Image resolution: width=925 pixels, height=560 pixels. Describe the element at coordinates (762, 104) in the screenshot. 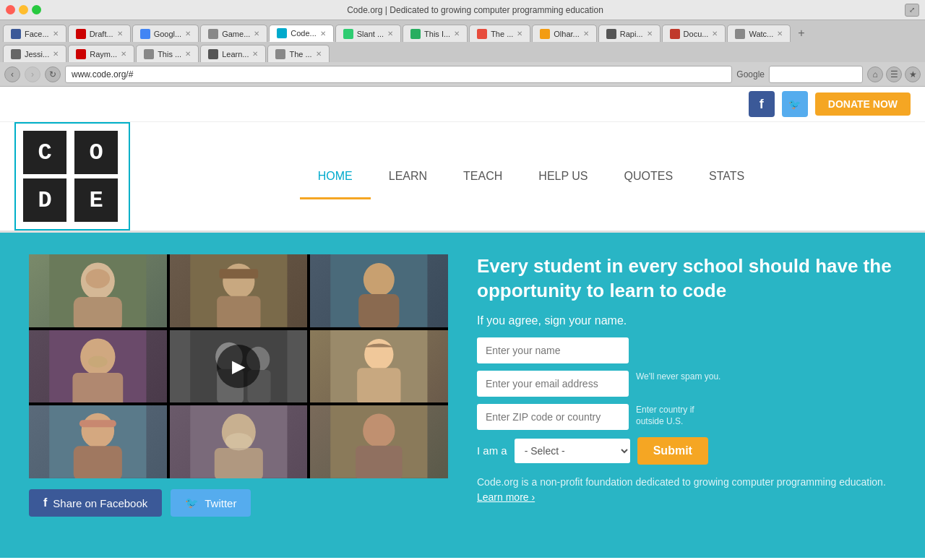

I see `facebook-header-button: f` at that location.